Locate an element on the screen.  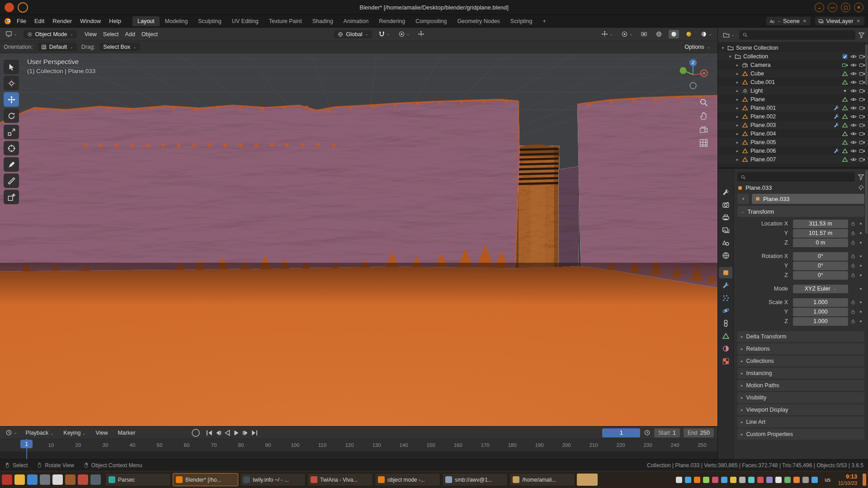
window-menu-icon is located at coordinates (9, 7).